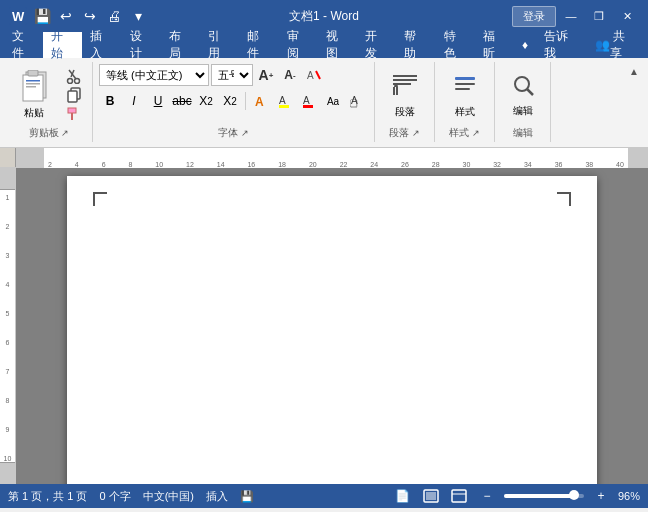 This screenshot has height=512, width=648. Describe the element at coordinates (634, 72) in the screenshot. I see `ribbon-collapse-button: ▲` at that location.